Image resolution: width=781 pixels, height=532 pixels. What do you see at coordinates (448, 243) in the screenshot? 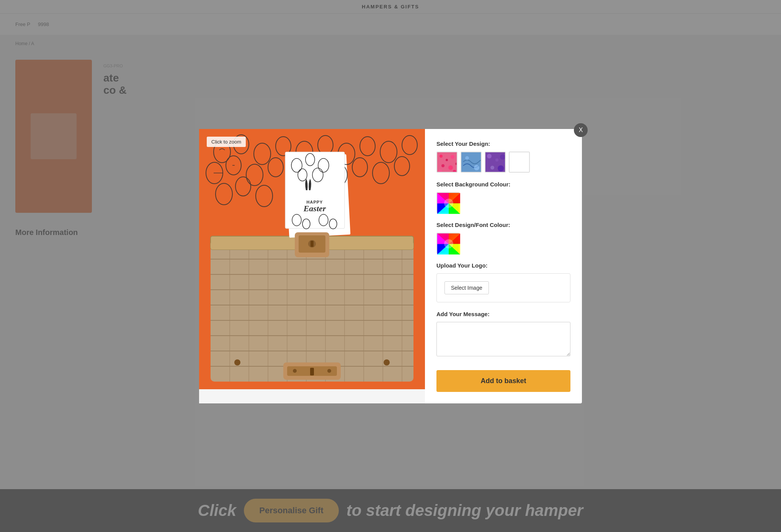
I see `font-colour-picker` at bounding box center [448, 243].